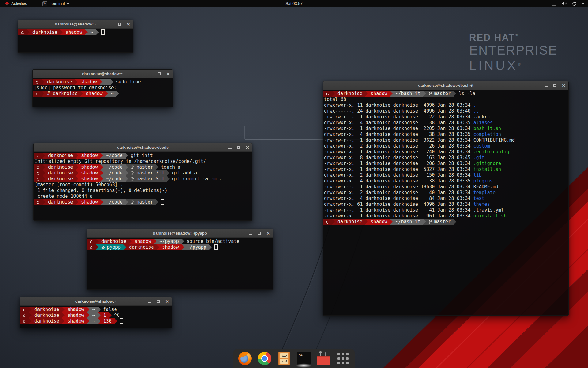 The width and height of the screenshot is (588, 368). Describe the element at coordinates (184, 173) in the screenshot. I see `command-text: git add a` at that location.